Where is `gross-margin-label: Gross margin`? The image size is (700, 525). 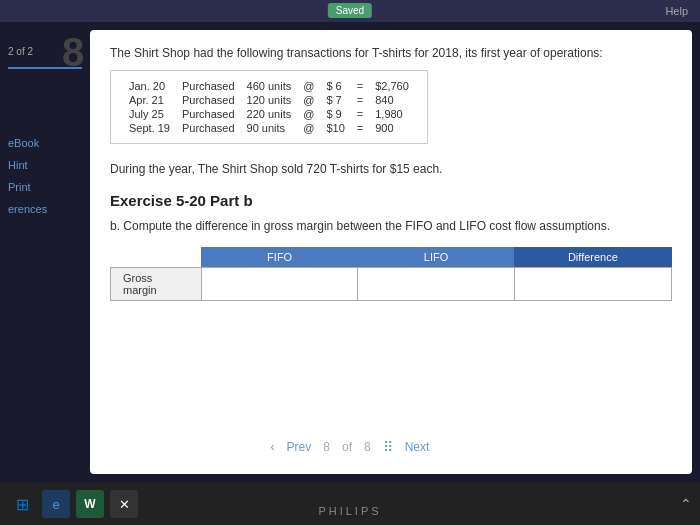
gross-margin-label: Gross margin is located at coordinates (156, 284).